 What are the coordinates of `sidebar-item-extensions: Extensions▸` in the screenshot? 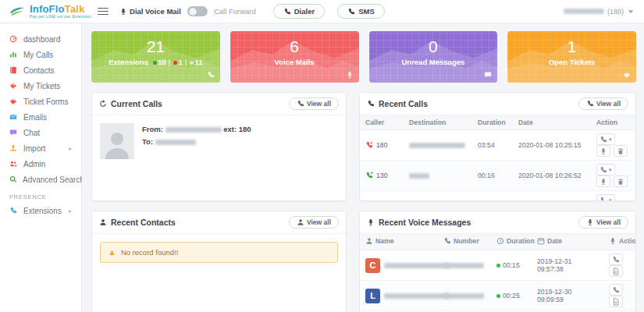 It's located at (41, 211).